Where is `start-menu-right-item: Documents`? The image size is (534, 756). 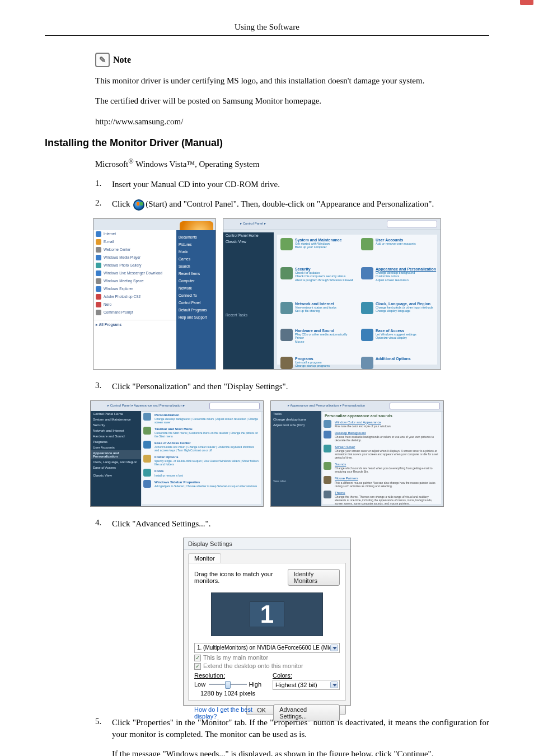 start-menu-right-item: Documents is located at coordinates (196, 237).